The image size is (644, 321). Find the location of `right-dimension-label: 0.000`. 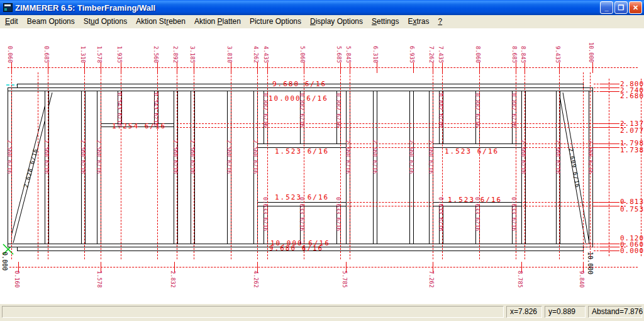

right-dimension-label: 0.000 is located at coordinates (632, 251).